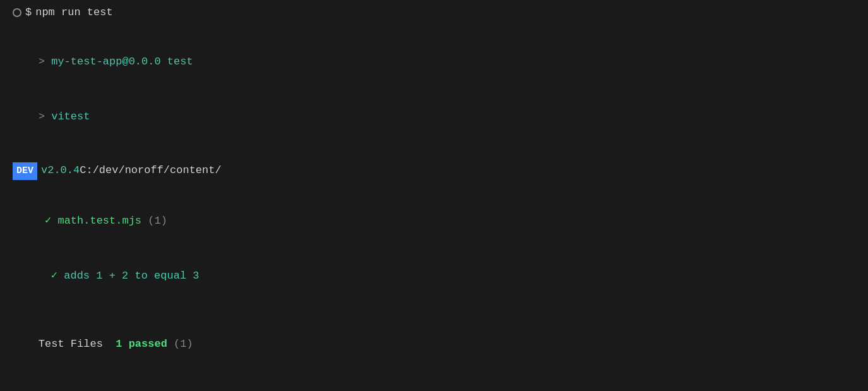  Describe the element at coordinates (45, 116) in the screenshot. I see `arrow-2: >` at that location.